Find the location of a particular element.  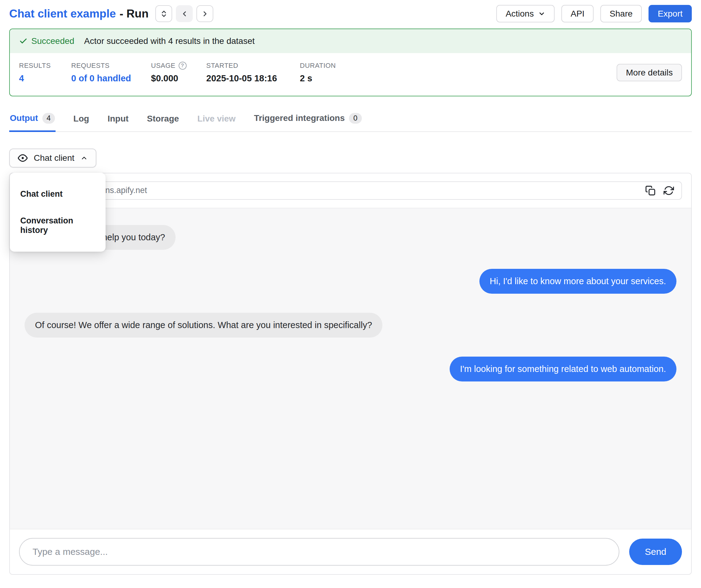

export-button: Export is located at coordinates (670, 14).